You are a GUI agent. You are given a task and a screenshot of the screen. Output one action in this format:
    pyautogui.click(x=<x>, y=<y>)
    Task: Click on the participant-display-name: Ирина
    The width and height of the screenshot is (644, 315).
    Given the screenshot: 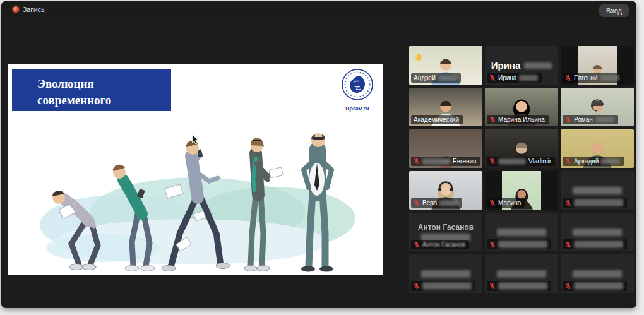 What is the action you would take?
    pyautogui.click(x=522, y=66)
    